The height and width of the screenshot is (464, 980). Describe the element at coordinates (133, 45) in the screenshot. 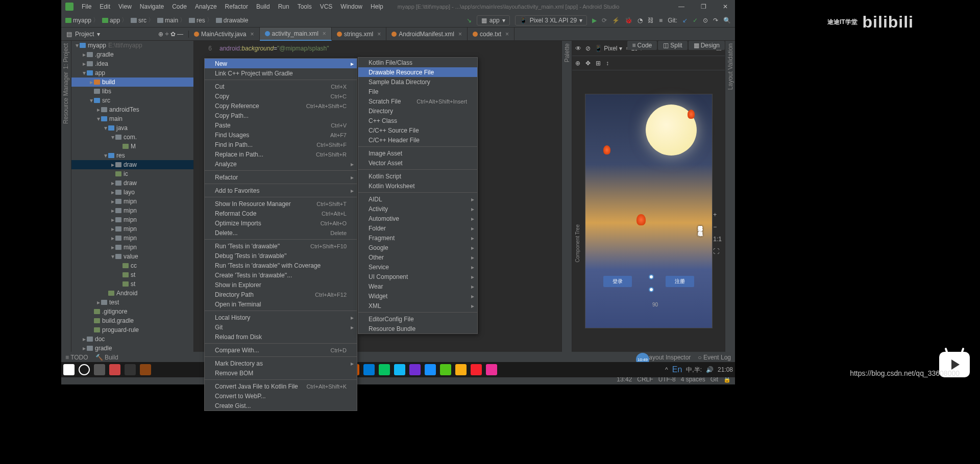

I see `tree-item: ▾myapp E:\ttit\myapp` at that location.